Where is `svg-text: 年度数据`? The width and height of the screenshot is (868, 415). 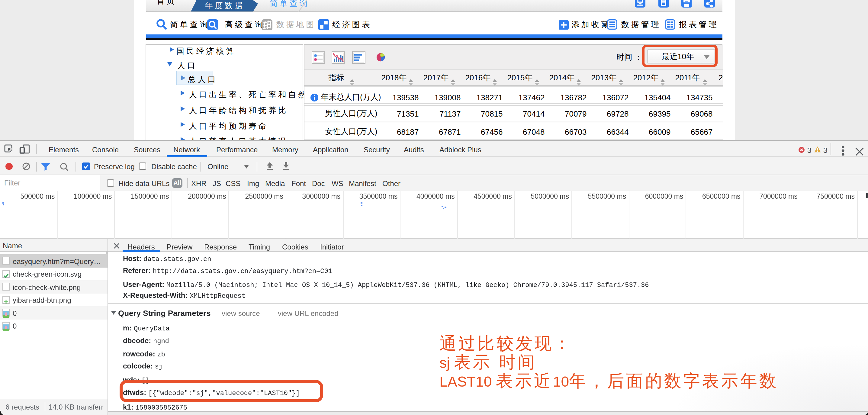
svg-text: 年度数据 is located at coordinates (224, 5).